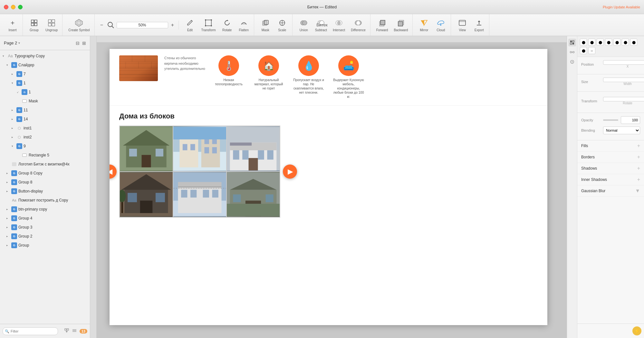 The width and height of the screenshot is (644, 338). Describe the element at coordinates (45, 164) in the screenshot. I see `layer-item: Логотип Битэк с визитки@4x` at that location.